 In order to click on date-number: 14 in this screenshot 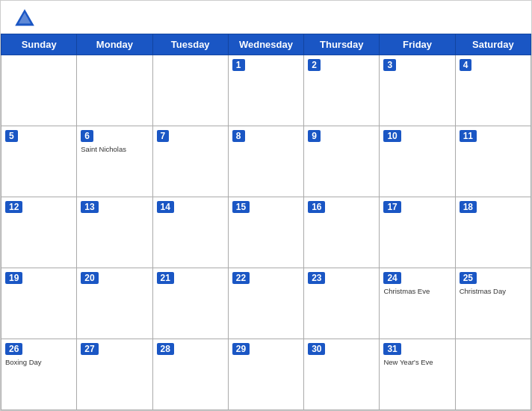, I will do `click(166, 207)`.